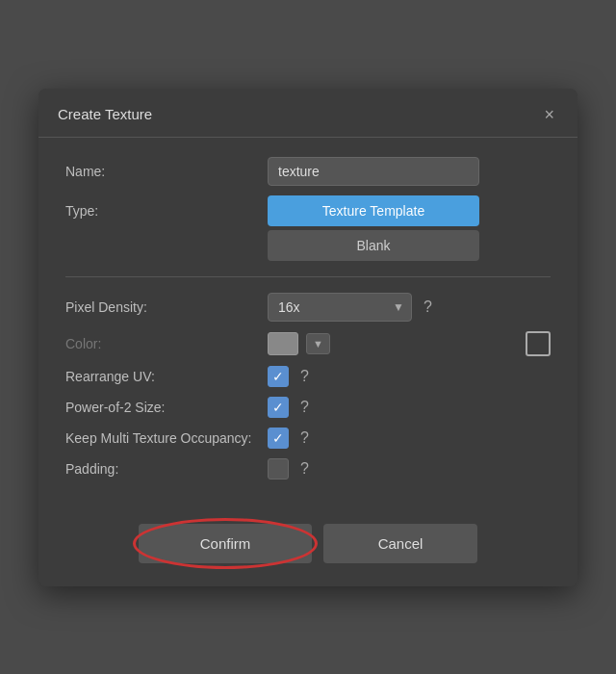 The width and height of the screenshot is (616, 674). I want to click on type-blank-button: Blank, so click(373, 246).